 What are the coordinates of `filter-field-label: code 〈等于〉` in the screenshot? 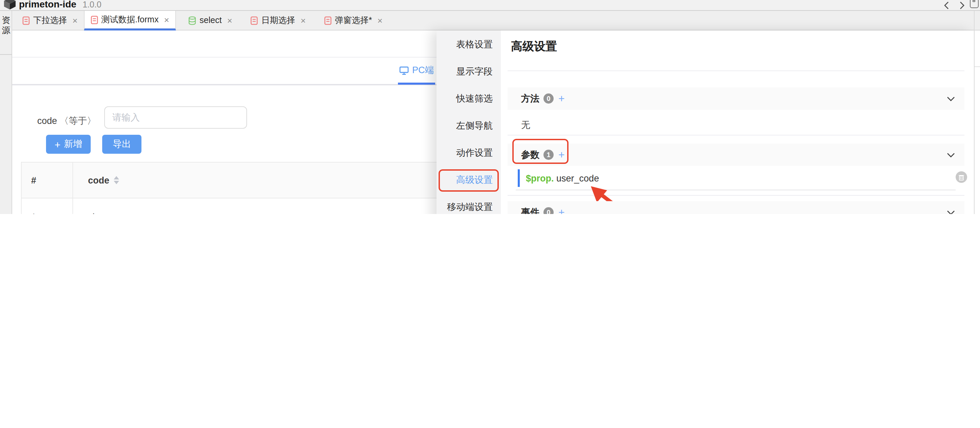 It's located at (67, 121).